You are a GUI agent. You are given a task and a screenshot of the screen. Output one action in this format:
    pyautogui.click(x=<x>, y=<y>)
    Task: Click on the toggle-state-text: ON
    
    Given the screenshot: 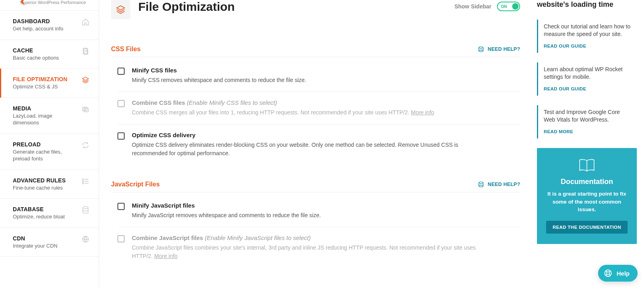 What is the action you would take?
    pyautogui.click(x=504, y=6)
    